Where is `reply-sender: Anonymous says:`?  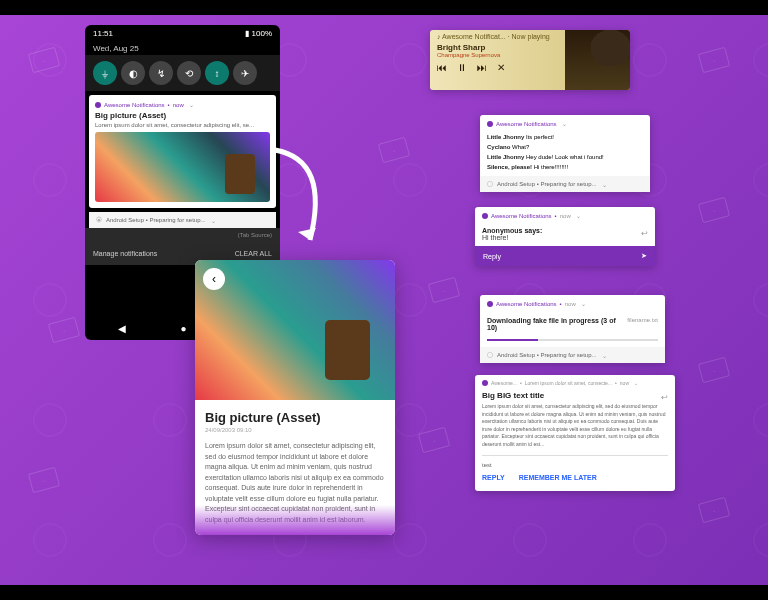
reply-sender: Anonymous says: is located at coordinates (565, 229).